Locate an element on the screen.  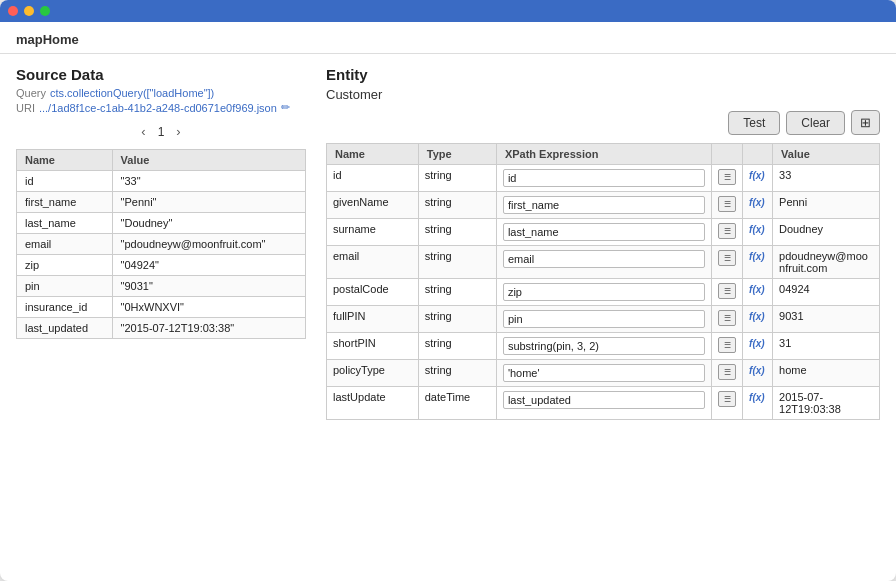
source-value-cell: "9031" is located at coordinates (208, 286).